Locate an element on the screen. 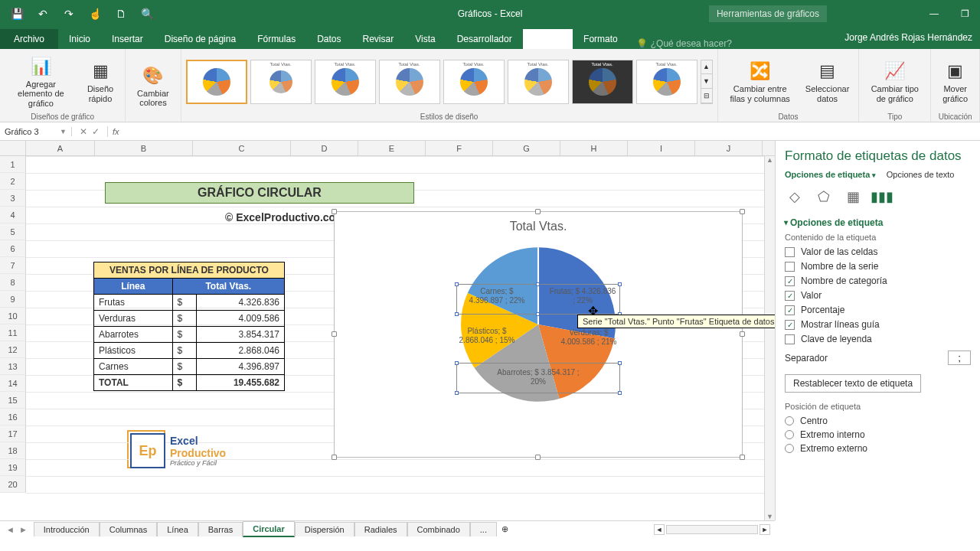 The width and height of the screenshot is (980, 551). section-label-options: Opciones de etiqueta is located at coordinates (877, 223).